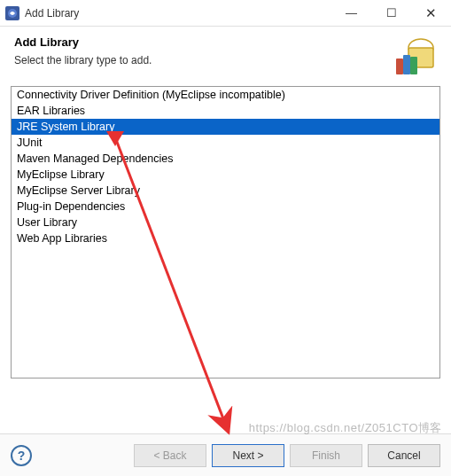 The height and width of the screenshot is (476, 451). Describe the element at coordinates (225, 455) in the screenshot. I see `wizard-footer: ? < Back Next > Finish Cancel` at that location.